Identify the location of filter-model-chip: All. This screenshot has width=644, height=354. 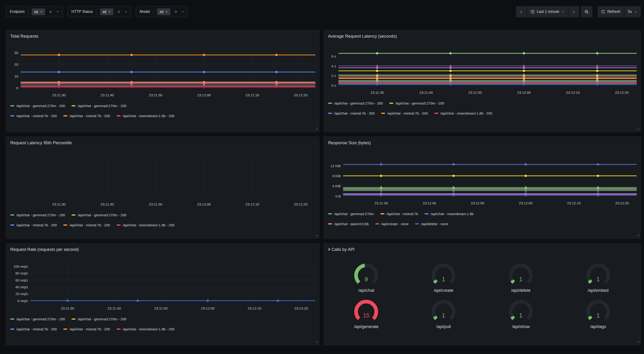
(164, 12).